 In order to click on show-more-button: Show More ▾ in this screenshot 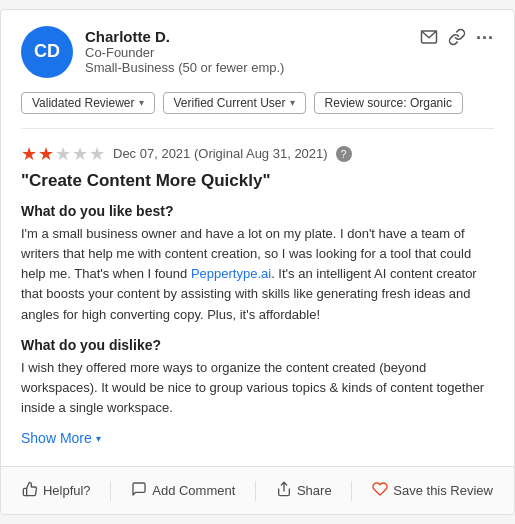, I will do `click(258, 438)`.